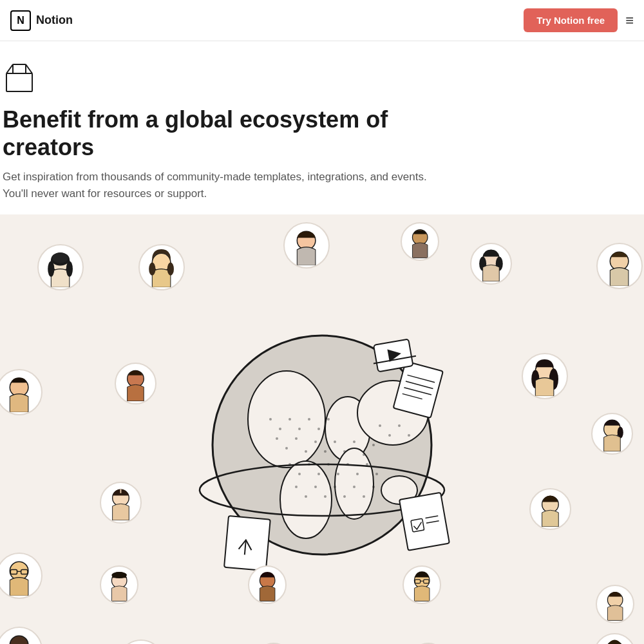 The height and width of the screenshot is (644, 644). Describe the element at coordinates (241, 177) in the screenshot. I see `hero-subtitle-1: Get inspiration from thousands of commun…` at that location.